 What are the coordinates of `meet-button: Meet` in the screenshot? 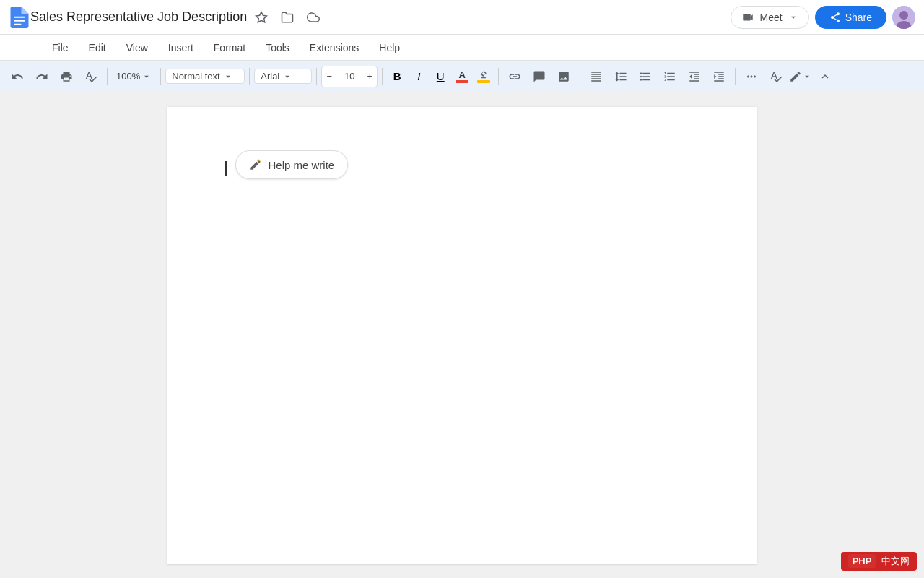 It's located at (770, 17).